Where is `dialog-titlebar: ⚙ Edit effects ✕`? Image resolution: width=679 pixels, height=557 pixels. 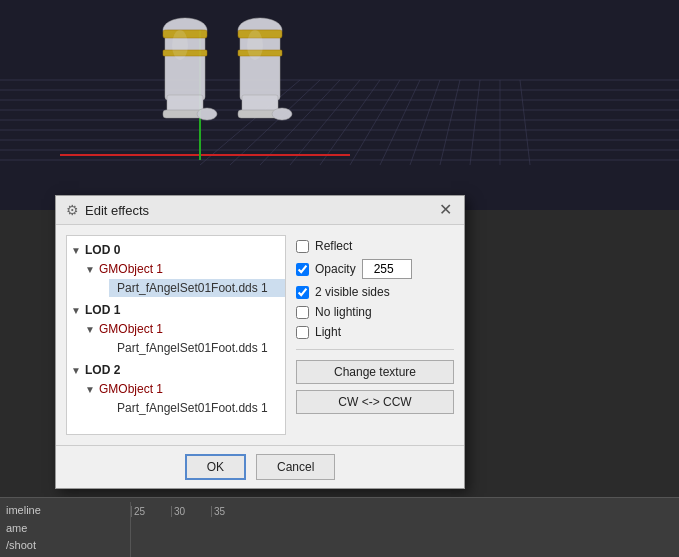
dialog-titlebar: ⚙ Edit effects ✕ is located at coordinates (260, 210).